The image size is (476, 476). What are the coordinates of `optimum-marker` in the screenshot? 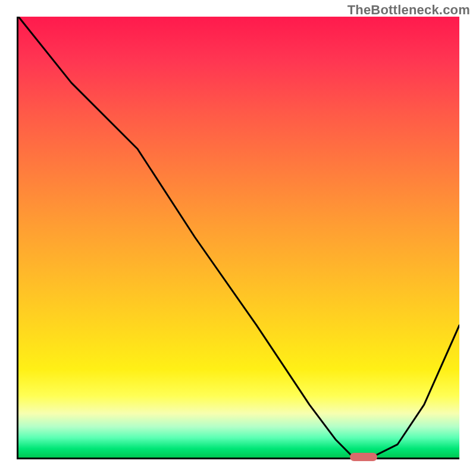 It's located at (364, 457).